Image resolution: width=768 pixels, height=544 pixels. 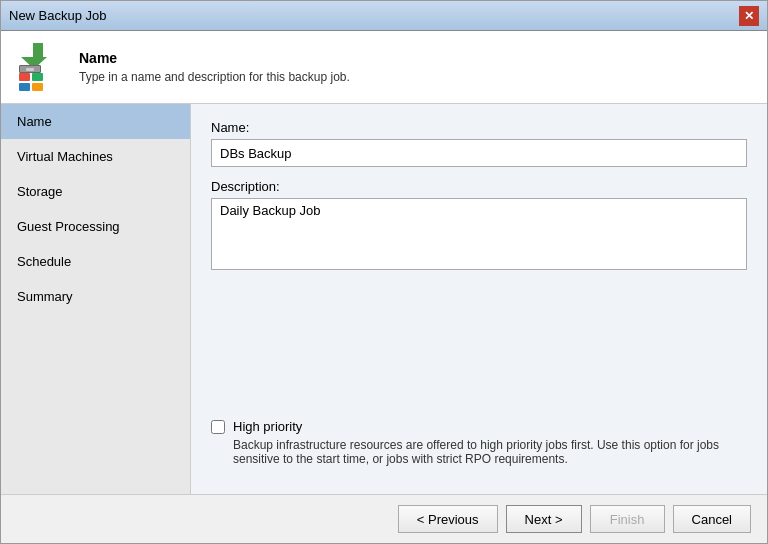 I want to click on header-icon, so click(x=41, y=67).